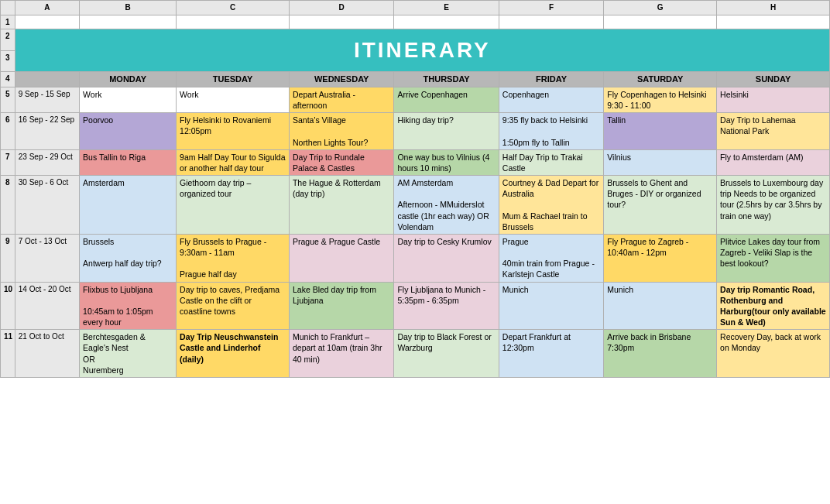 The image size is (830, 504). Describe the element at coordinates (660, 80) in the screenshot. I see `saturday-header: SATURDAY` at that location.